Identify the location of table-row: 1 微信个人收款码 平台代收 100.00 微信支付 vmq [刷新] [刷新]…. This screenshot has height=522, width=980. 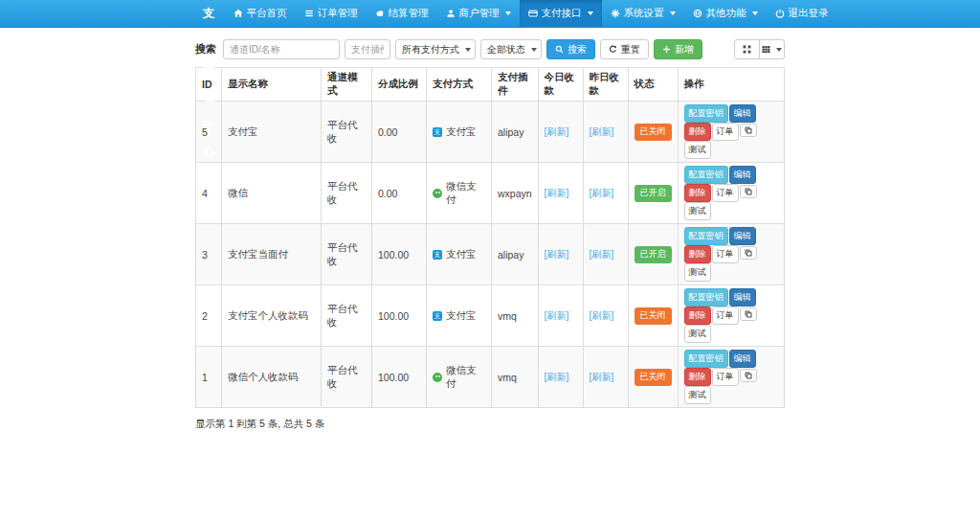
(490, 377).